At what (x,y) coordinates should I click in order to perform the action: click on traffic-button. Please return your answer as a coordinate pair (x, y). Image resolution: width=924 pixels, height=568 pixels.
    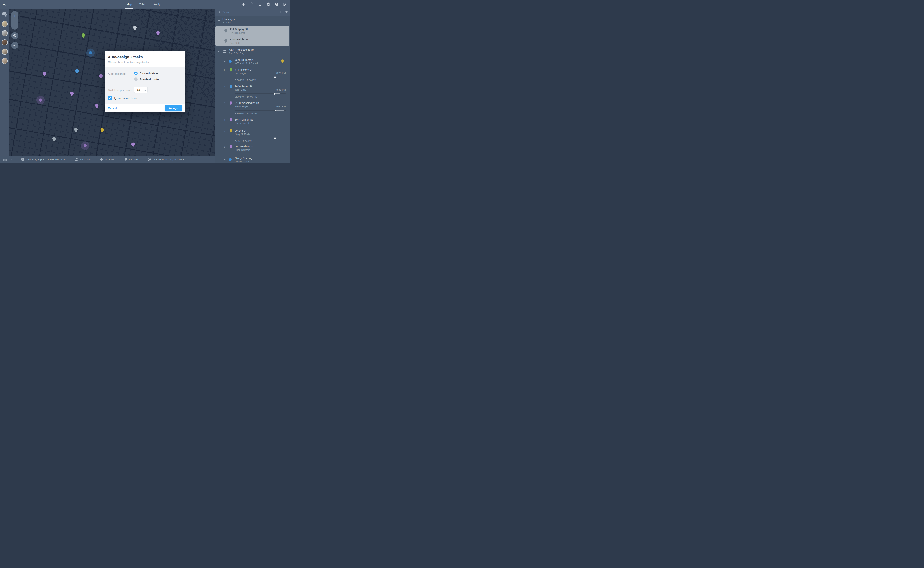
    Looking at the image, I should click on (15, 45).